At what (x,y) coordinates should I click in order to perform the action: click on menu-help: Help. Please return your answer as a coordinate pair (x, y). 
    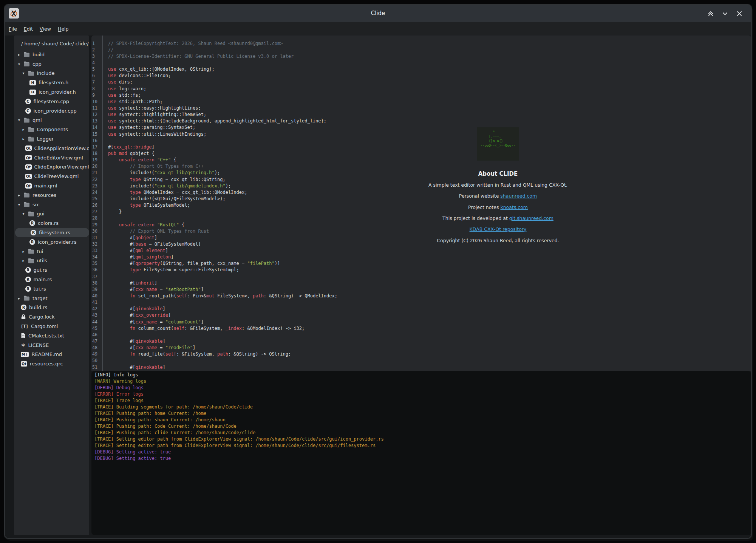
    Looking at the image, I should click on (63, 29).